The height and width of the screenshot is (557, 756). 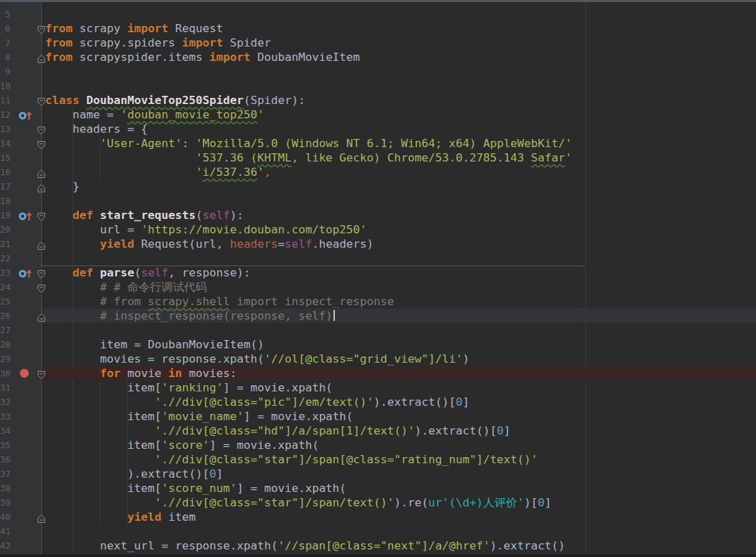 What do you see at coordinates (5, 29) in the screenshot?
I see `line-number: 6` at bounding box center [5, 29].